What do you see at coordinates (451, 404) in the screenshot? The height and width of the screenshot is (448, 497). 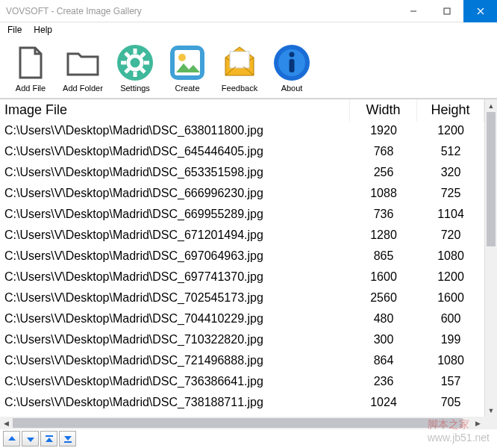 I see `cell-height: 705` at bounding box center [451, 404].